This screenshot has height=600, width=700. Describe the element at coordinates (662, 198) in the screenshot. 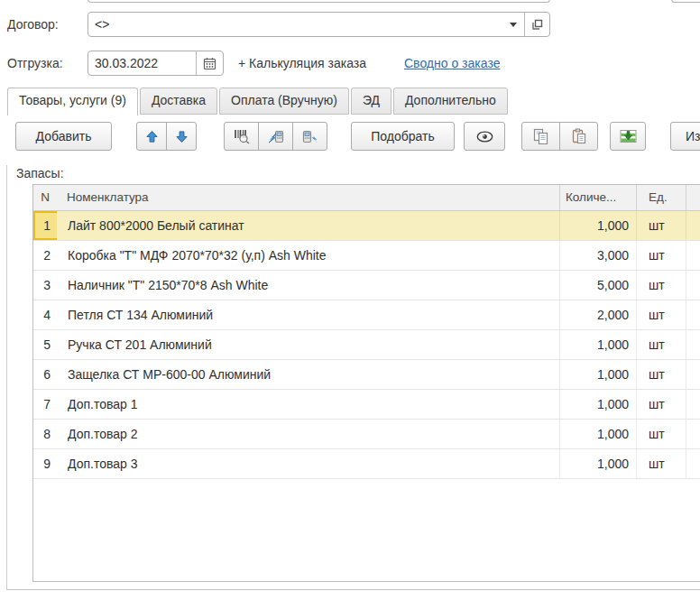

I see `column-header-unit: Ед.` at that location.